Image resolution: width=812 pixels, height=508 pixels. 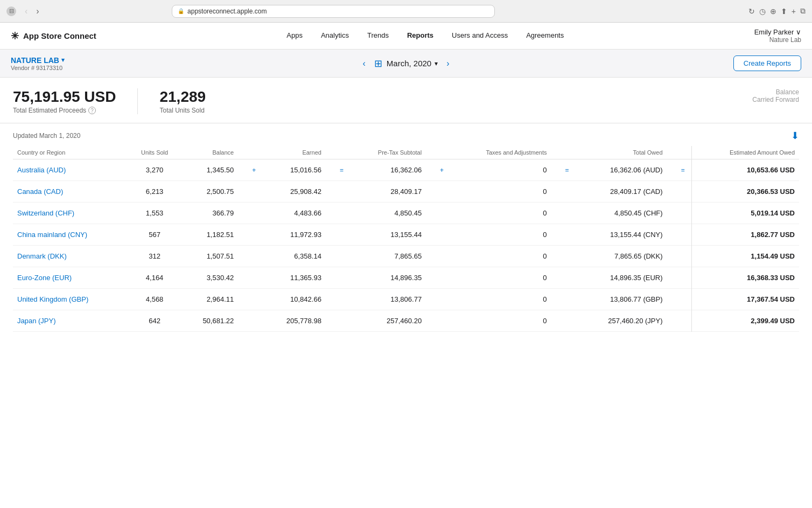 What do you see at coordinates (71, 170) in the screenshot?
I see `cell-country: Australia (AUD)` at bounding box center [71, 170].